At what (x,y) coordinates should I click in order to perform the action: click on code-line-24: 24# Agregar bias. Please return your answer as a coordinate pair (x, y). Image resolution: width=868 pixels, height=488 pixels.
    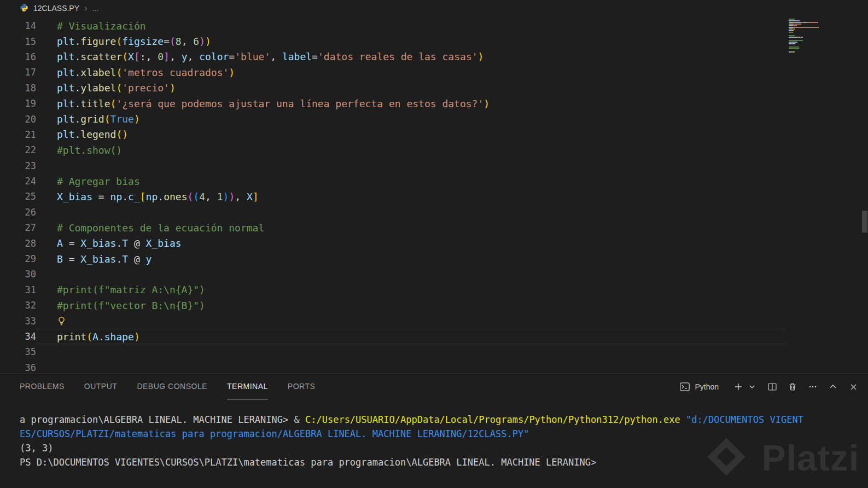
    Looking at the image, I should click on (393, 181).